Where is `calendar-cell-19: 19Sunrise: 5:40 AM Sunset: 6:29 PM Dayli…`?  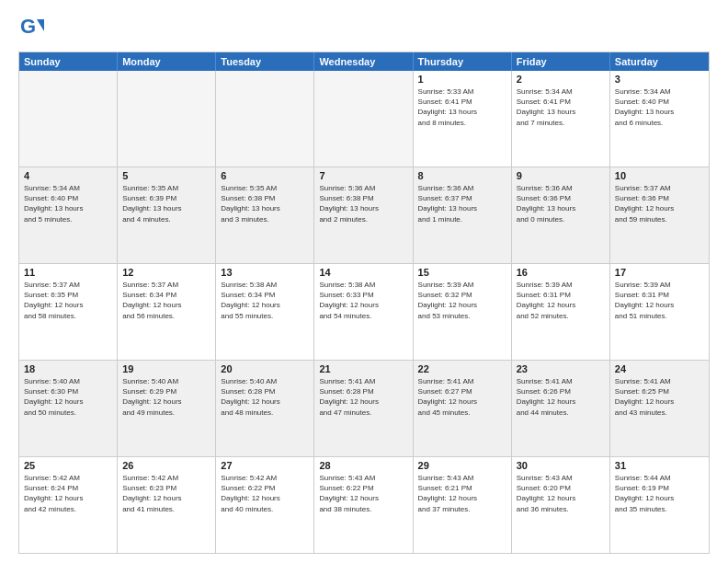 calendar-cell-19: 19Sunrise: 5:40 AM Sunset: 6:29 PM Dayli… is located at coordinates (167, 408).